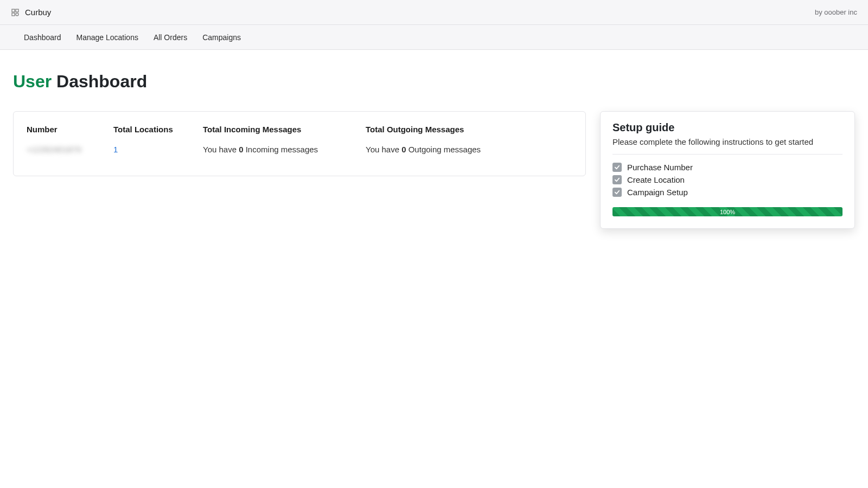 This screenshot has width=868, height=488. Describe the element at coordinates (660, 167) in the screenshot. I see `setup-item-label: Purchase Number` at that location.